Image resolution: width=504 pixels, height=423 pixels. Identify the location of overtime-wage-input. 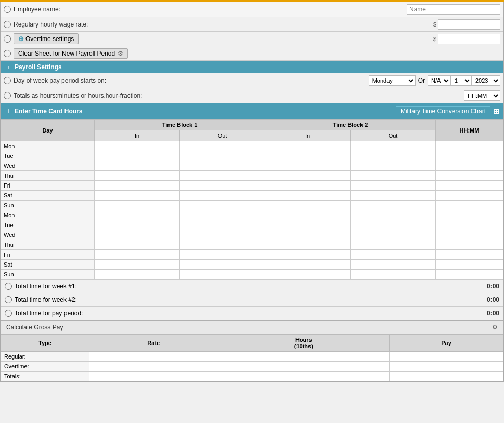
(469, 39).